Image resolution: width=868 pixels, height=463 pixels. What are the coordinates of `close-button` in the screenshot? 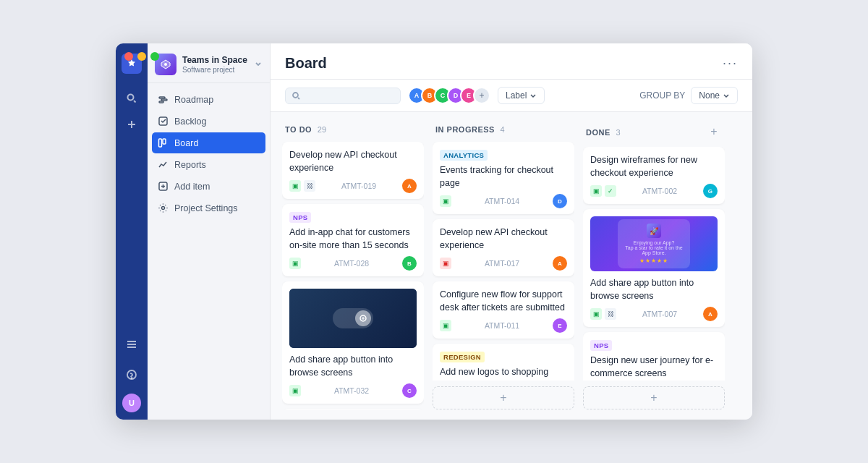 It's located at (129, 56).